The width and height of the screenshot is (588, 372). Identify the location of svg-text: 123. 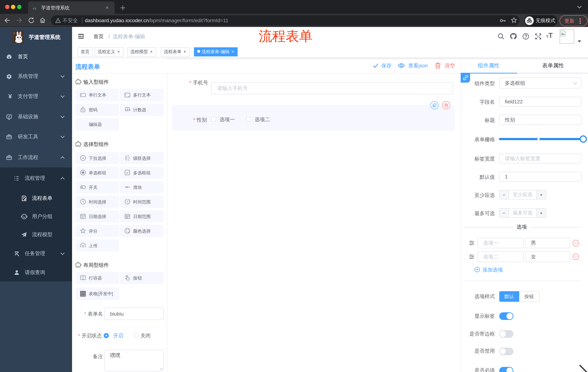
(127, 110).